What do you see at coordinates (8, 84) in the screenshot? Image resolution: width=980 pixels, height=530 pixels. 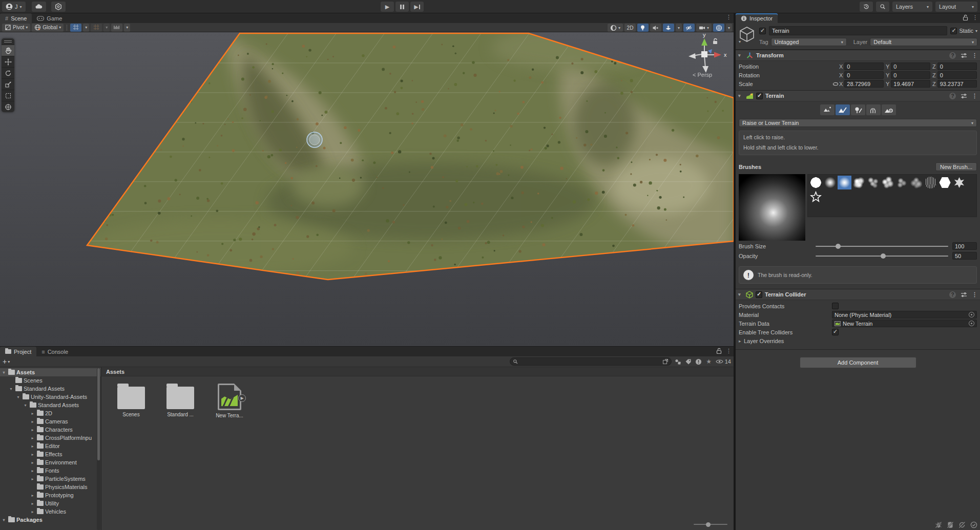 I see `scale-tool` at bounding box center [8, 84].